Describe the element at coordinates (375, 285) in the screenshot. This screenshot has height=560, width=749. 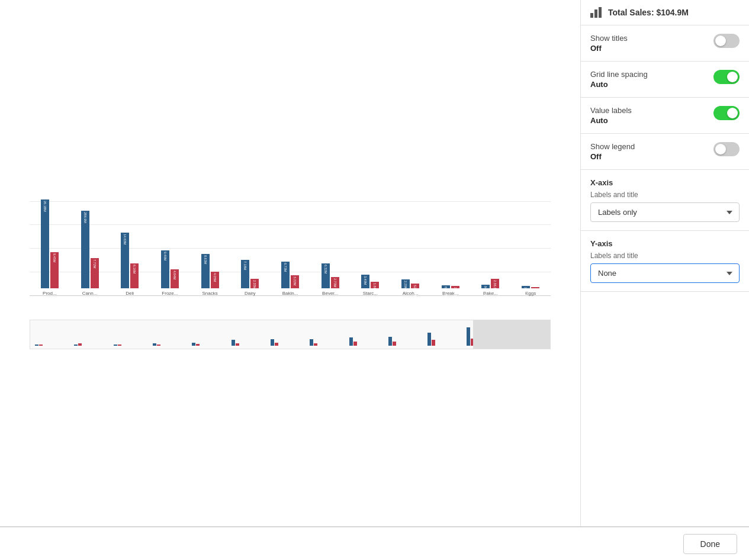
I see `red-bar: 1.66M` at that location.